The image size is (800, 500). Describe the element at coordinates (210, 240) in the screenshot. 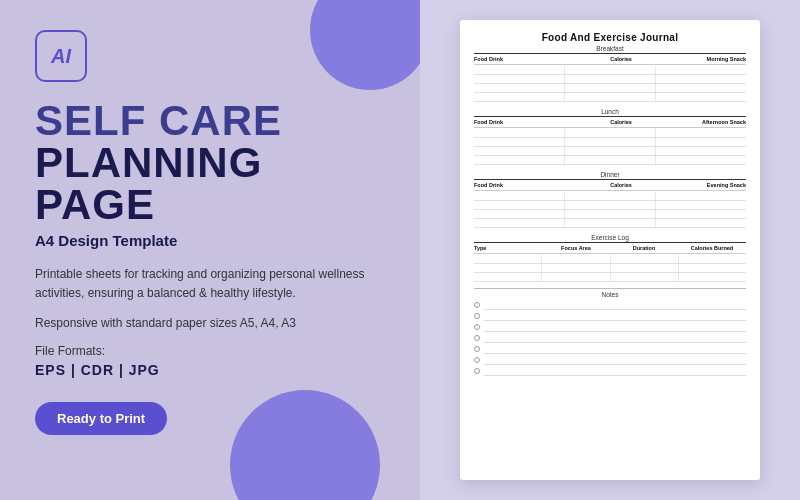

I see `subtitle: A4 Design Template` at that location.